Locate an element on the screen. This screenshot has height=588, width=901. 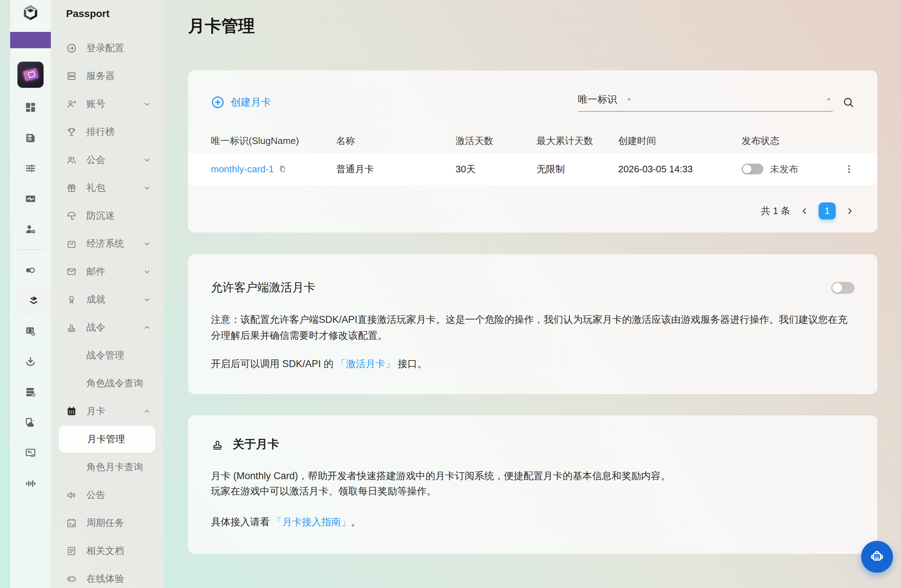
copy-icon is located at coordinates (282, 169).